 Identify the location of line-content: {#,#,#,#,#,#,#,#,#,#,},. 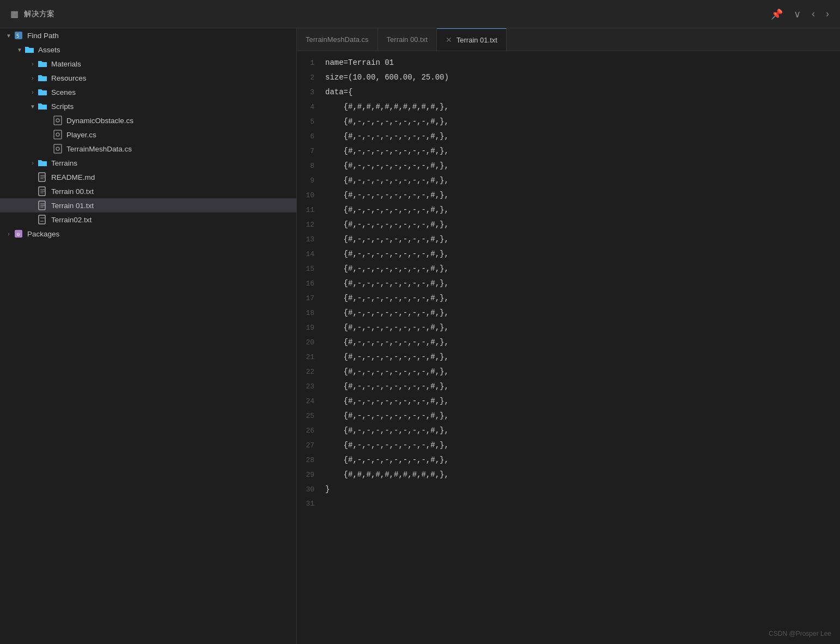
(387, 107).